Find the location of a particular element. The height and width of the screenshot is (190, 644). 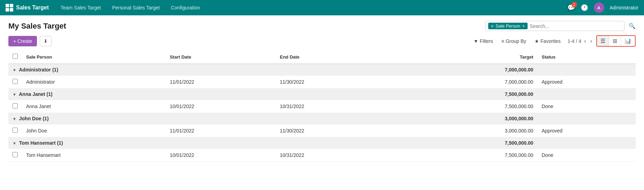

row-target: 7,500,000.00 is located at coordinates (475, 107).